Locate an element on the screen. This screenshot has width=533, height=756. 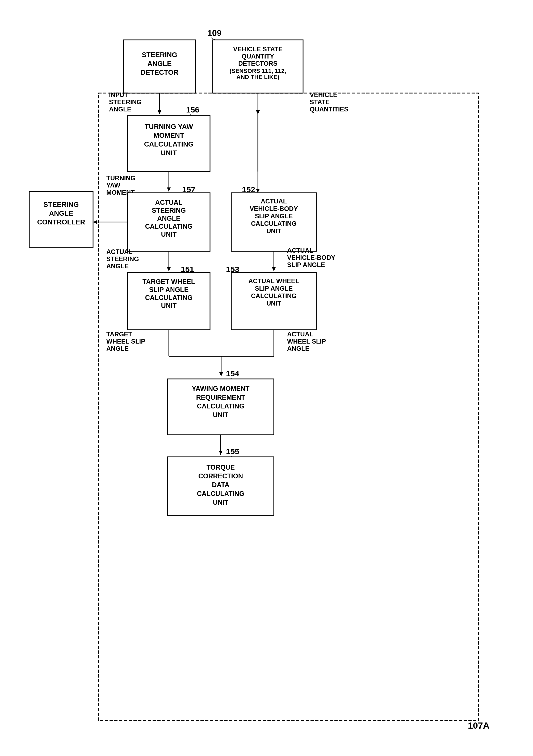
svg-text: AND THE LIKE) is located at coordinates (258, 77).